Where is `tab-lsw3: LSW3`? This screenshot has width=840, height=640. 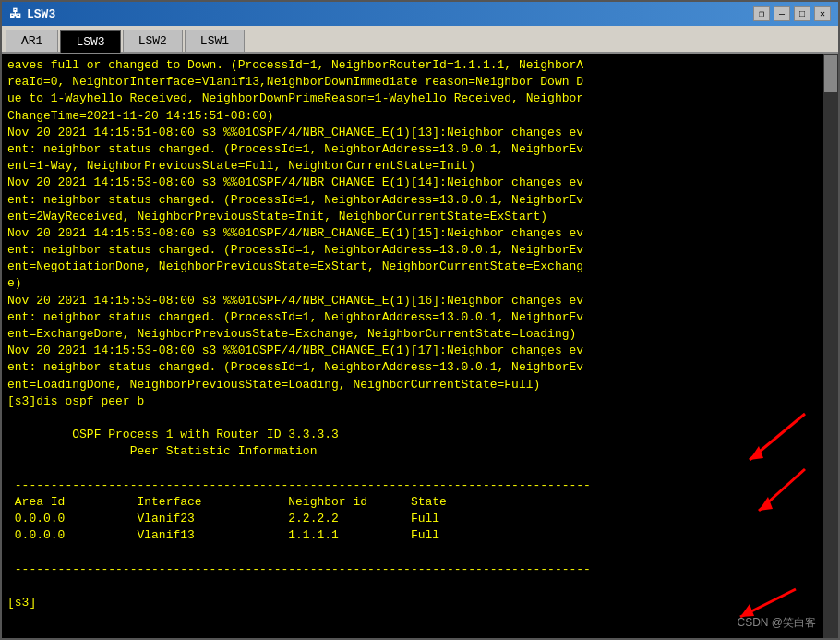 tab-lsw3: LSW3 is located at coordinates (90, 42).